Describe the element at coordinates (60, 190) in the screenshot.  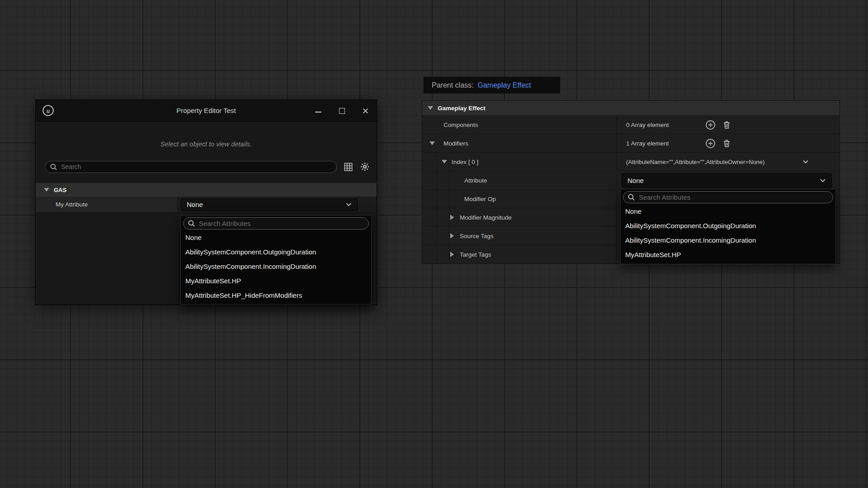
I see `category-label: GAS` at that location.